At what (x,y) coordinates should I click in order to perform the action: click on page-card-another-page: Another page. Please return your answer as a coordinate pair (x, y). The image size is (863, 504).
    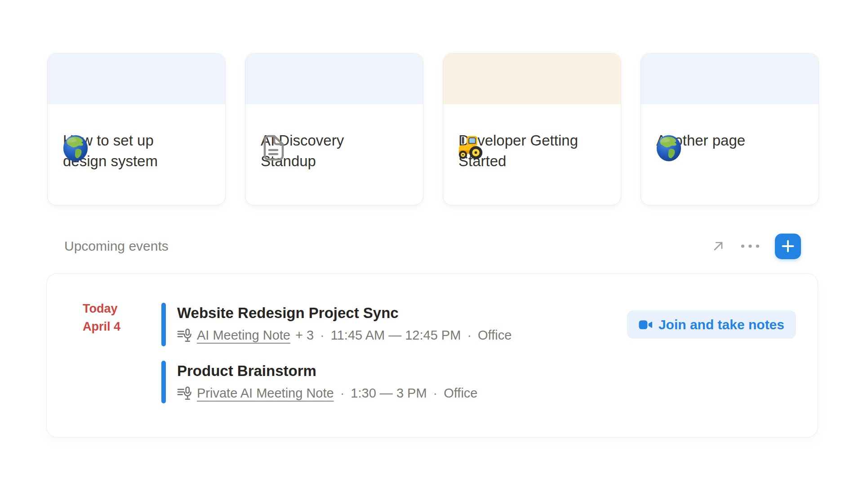
    Looking at the image, I should click on (730, 129).